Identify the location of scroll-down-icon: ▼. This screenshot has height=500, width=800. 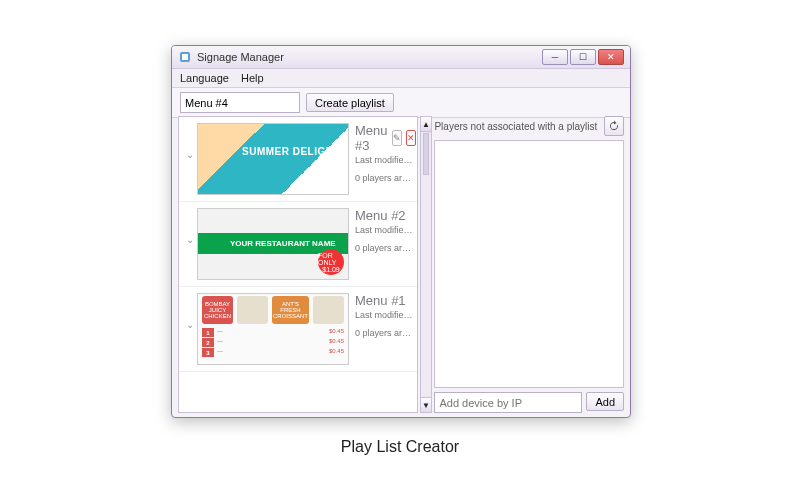
(426, 405).